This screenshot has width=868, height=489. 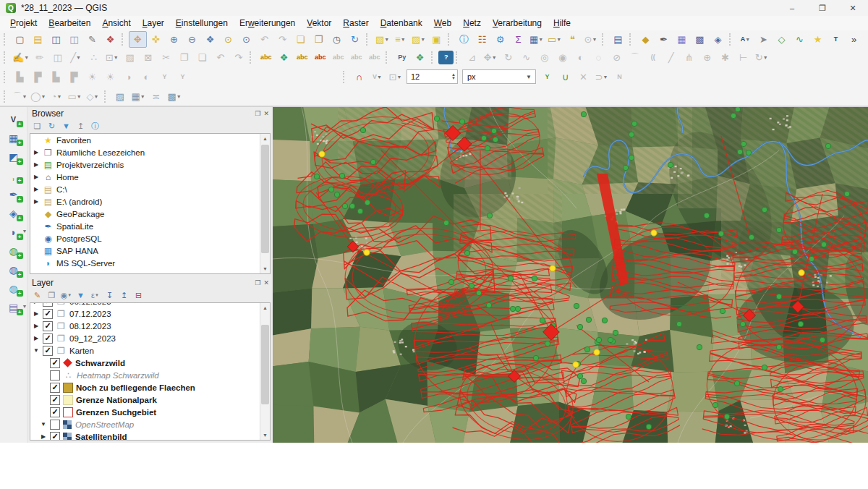 I want to click on menu-hilfe: Hilfe, so click(x=562, y=23).